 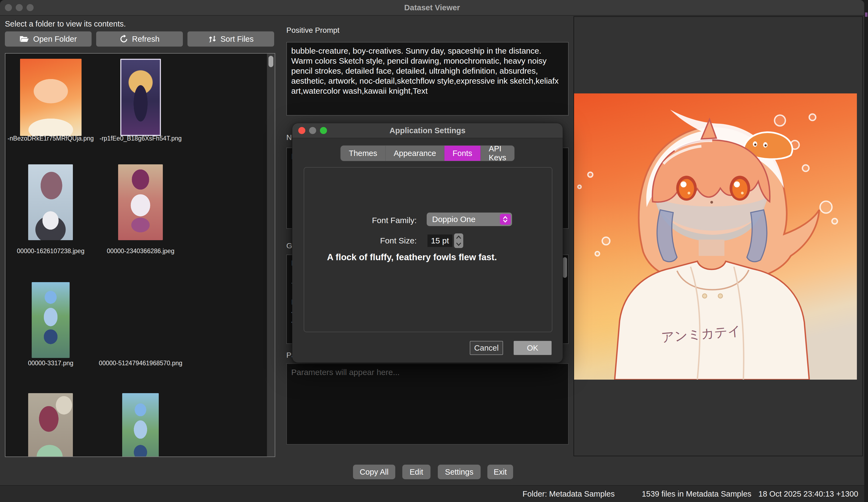 I want to click on chevron-down-icon, so click(x=459, y=244).